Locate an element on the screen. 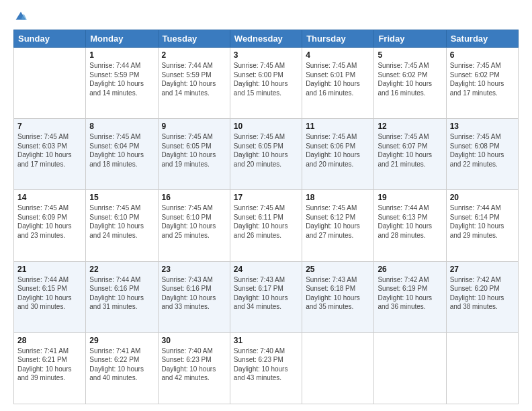 The width and height of the screenshot is (532, 411). sunset-text: Sunset: 6:00 PM is located at coordinates (266, 75).